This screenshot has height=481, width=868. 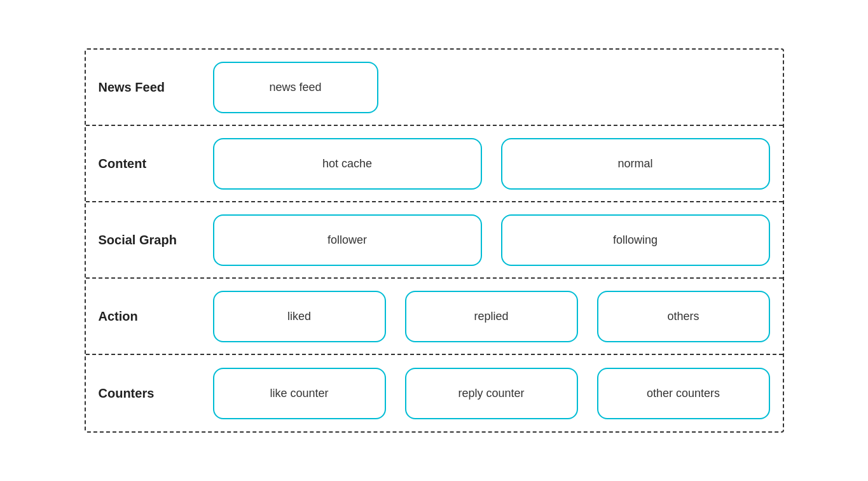 I want to click on row-content: Contenthot cachenormal, so click(x=434, y=164).